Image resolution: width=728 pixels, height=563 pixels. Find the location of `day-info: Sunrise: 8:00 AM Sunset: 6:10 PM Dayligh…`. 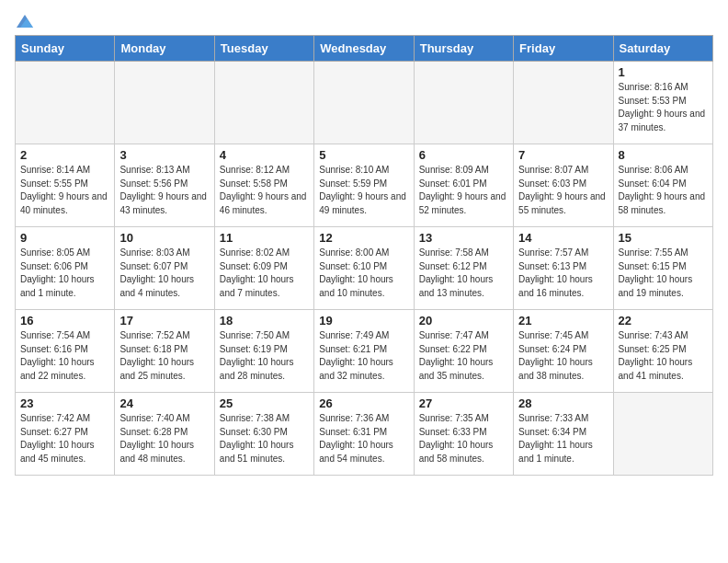

day-info: Sunrise: 8:00 AM Sunset: 6:10 PM Dayligh… is located at coordinates (364, 273).